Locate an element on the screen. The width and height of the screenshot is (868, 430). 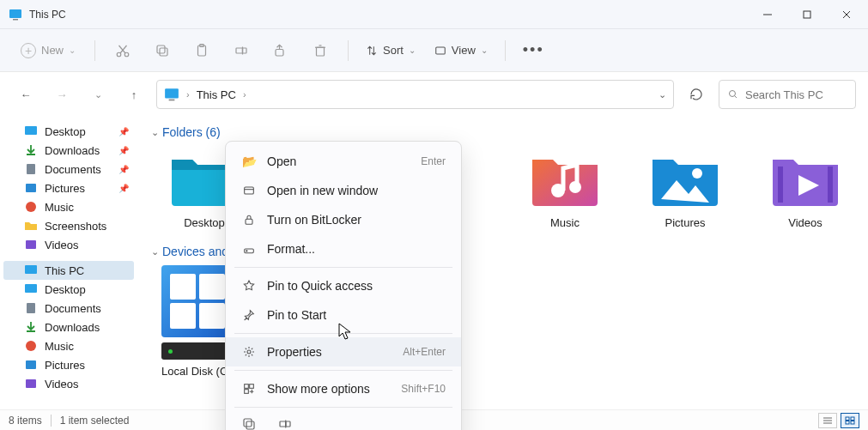
rename-icon is located at coordinates (288, 423).